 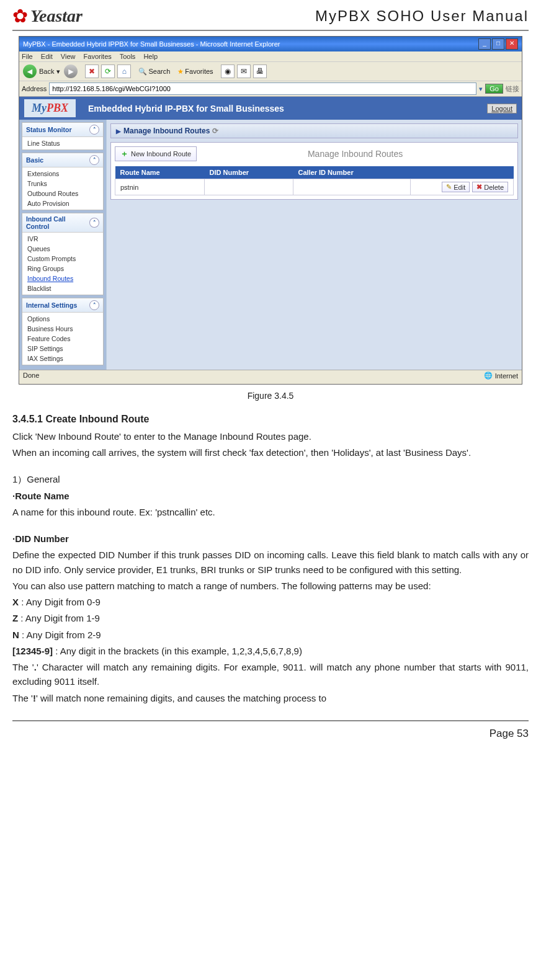 I want to click on menu-edit: Edit, so click(x=47, y=56).